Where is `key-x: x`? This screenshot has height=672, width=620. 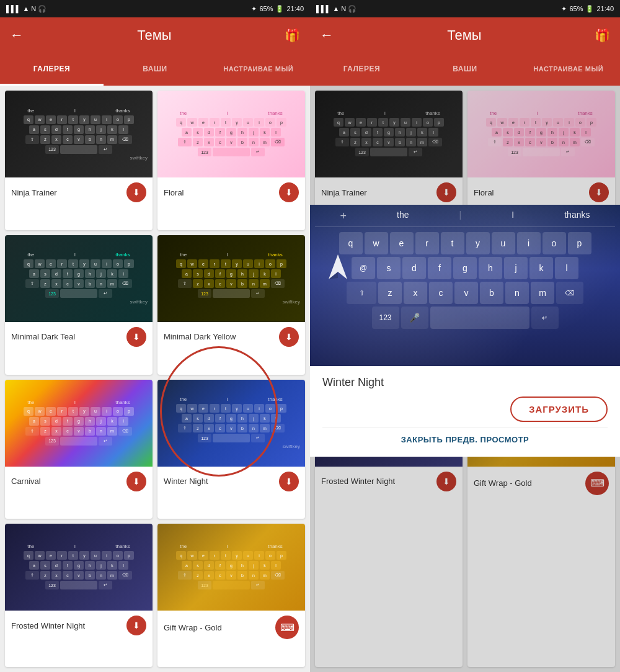
key-x: x is located at coordinates (415, 293).